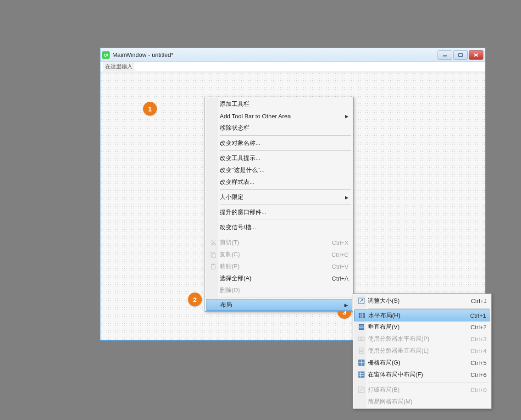 The image size is (521, 420). Describe the element at coordinates (279, 243) in the screenshot. I see `menu-cut: 剪切(T) Ctrl+X` at that location.